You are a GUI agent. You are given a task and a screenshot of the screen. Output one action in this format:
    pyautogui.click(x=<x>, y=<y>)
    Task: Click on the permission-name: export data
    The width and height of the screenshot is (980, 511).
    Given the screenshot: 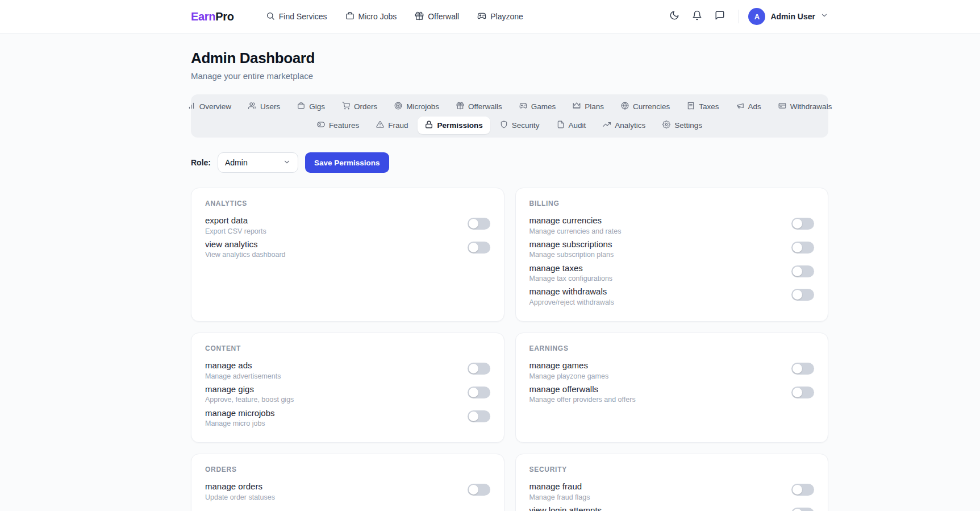 What is the action you would take?
    pyautogui.click(x=236, y=221)
    